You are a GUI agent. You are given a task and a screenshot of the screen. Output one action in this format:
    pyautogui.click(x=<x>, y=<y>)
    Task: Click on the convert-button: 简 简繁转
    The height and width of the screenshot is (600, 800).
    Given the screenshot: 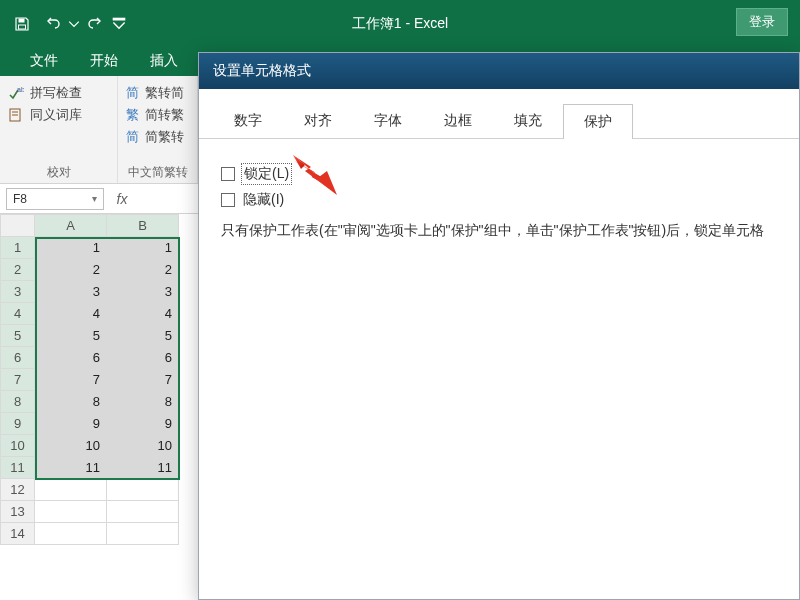 What is the action you would take?
    pyautogui.click(x=158, y=137)
    